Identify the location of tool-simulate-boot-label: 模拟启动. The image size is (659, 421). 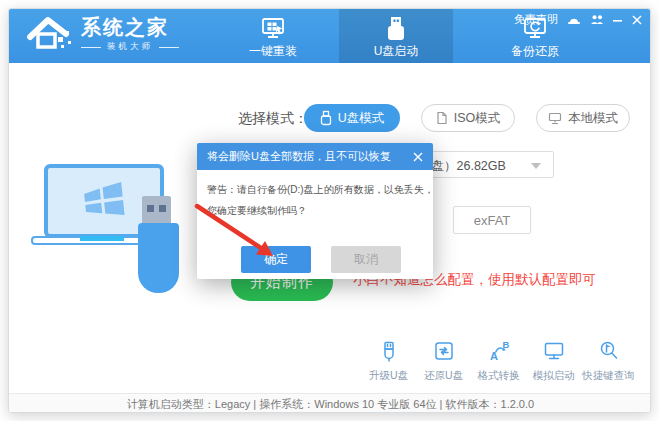
(554, 376).